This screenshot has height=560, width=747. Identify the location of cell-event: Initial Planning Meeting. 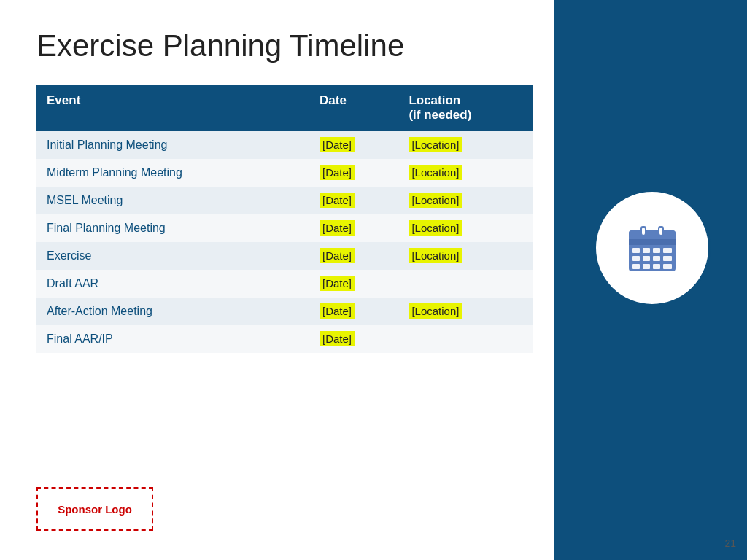
(173, 145).